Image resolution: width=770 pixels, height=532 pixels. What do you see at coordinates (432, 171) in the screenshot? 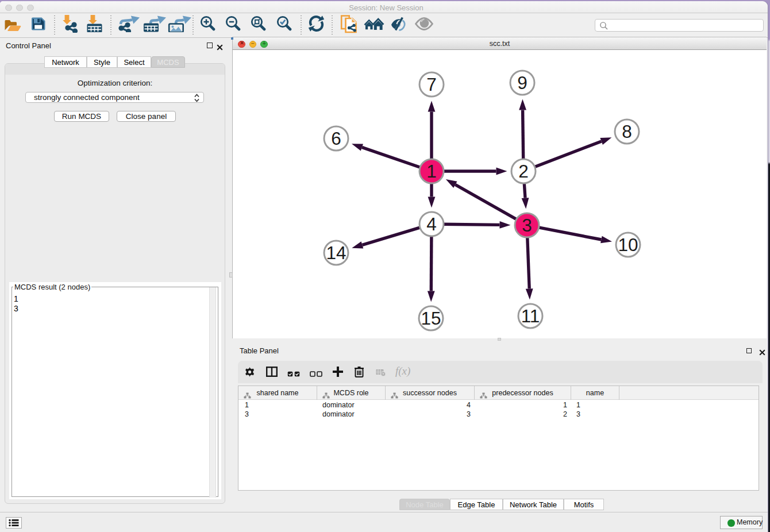
I see `svg-text: 1` at bounding box center [432, 171].